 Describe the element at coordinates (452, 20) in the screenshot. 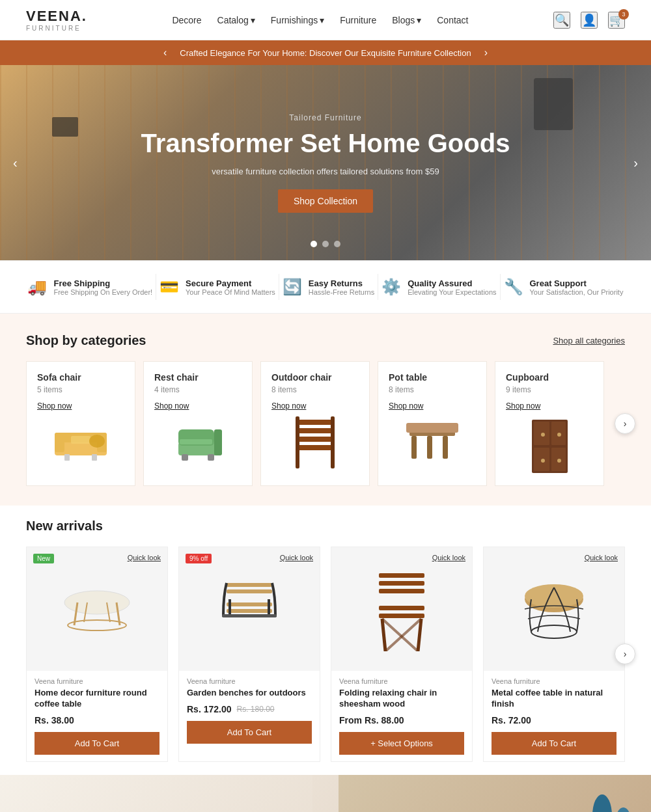

I see `nav-contact: Contact` at that location.